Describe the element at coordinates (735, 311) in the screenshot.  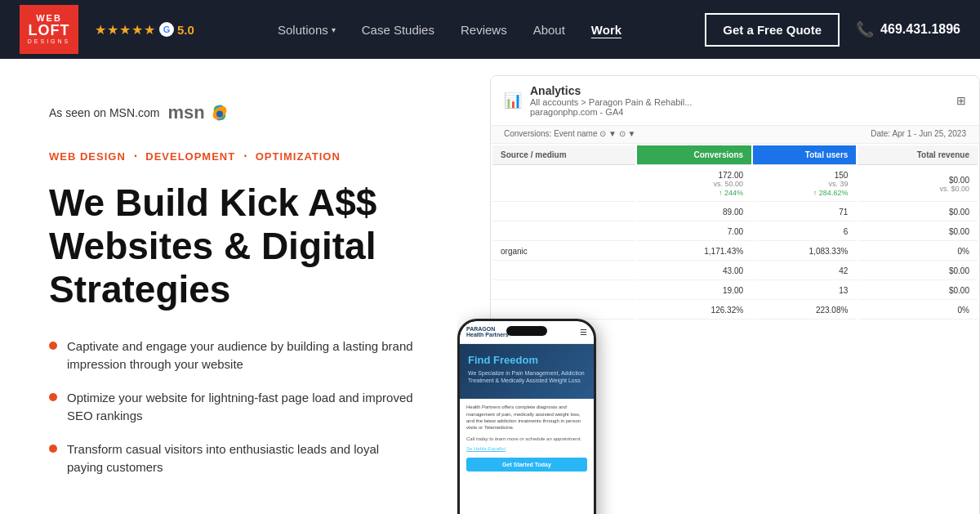
I see `table-row: 126.32% 223.08% 0%` at that location.